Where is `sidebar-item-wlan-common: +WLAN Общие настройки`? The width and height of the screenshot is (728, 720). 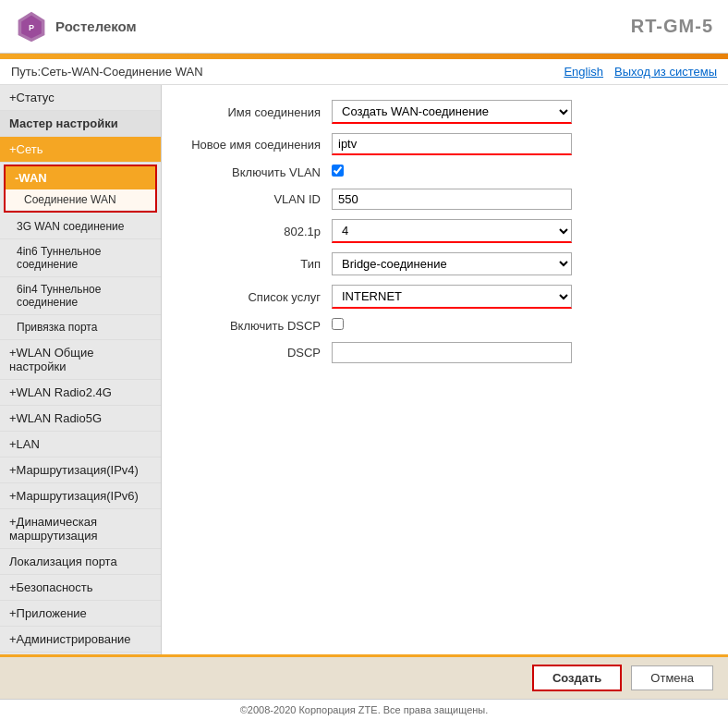 sidebar-item-wlan-common: +WLAN Общие настройки is located at coordinates (80, 360).